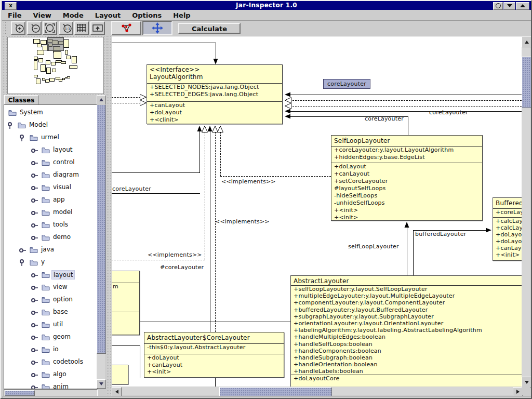  Describe the element at coordinates (275, 392) in the screenshot. I see `canvas-hscroll-thumb` at that location.